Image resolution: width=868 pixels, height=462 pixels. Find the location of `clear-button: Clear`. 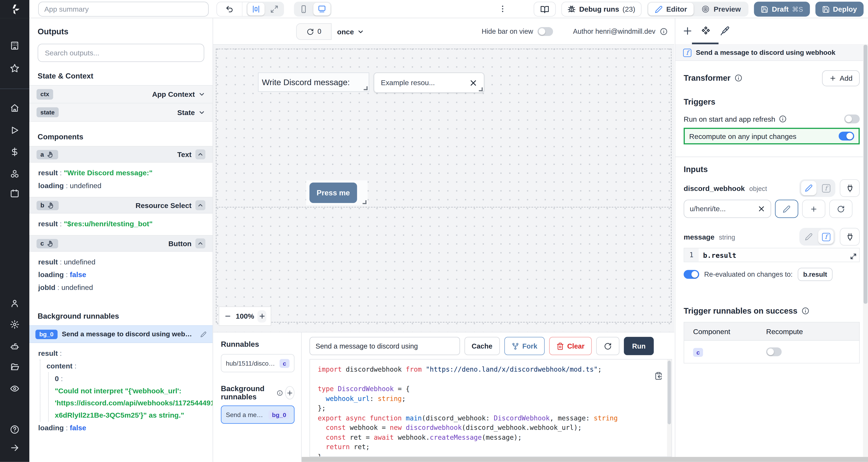

clear-button: Clear is located at coordinates (570, 346).